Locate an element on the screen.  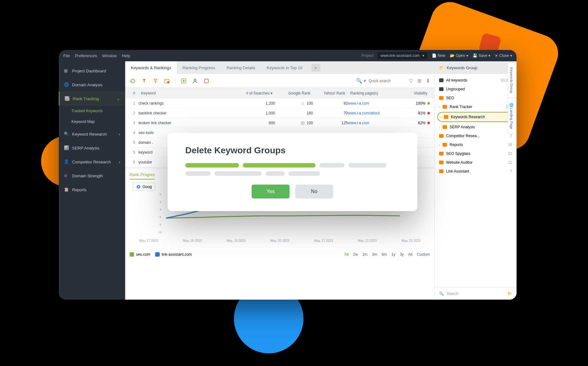
range-all: All is located at coordinates (410, 254).